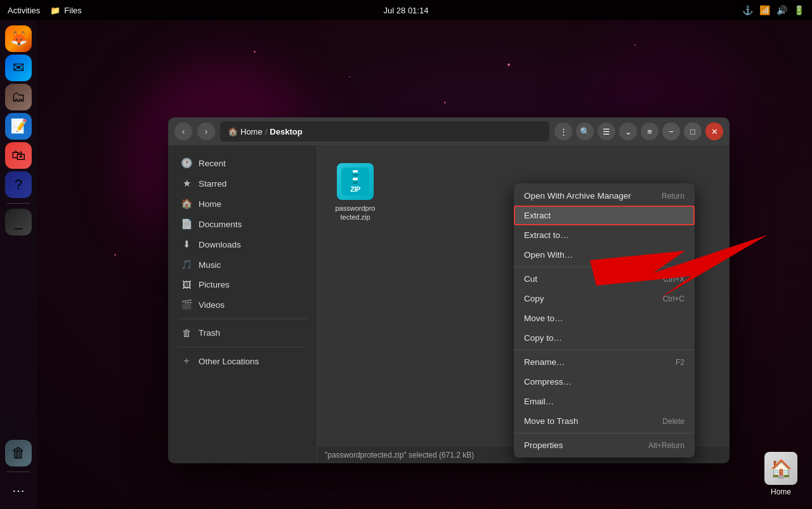  I want to click on maximize-button: □, so click(693, 131).